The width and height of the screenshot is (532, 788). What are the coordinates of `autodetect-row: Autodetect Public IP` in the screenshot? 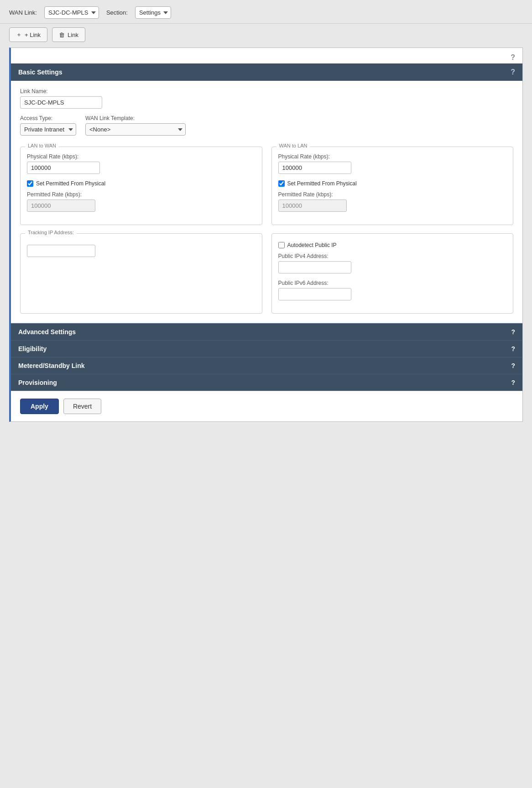 It's located at (392, 245).